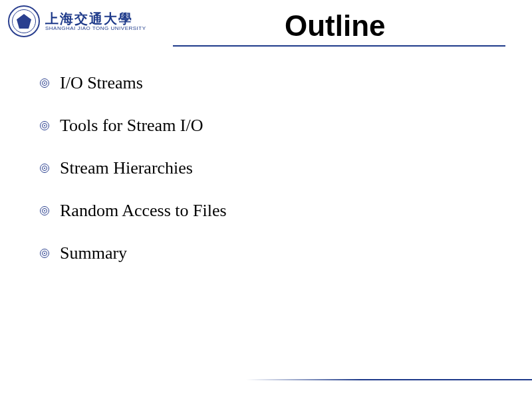  What do you see at coordinates (96, 29) in the screenshot?
I see `logo-name-en: Shanghai Jiao Tong University` at bounding box center [96, 29].